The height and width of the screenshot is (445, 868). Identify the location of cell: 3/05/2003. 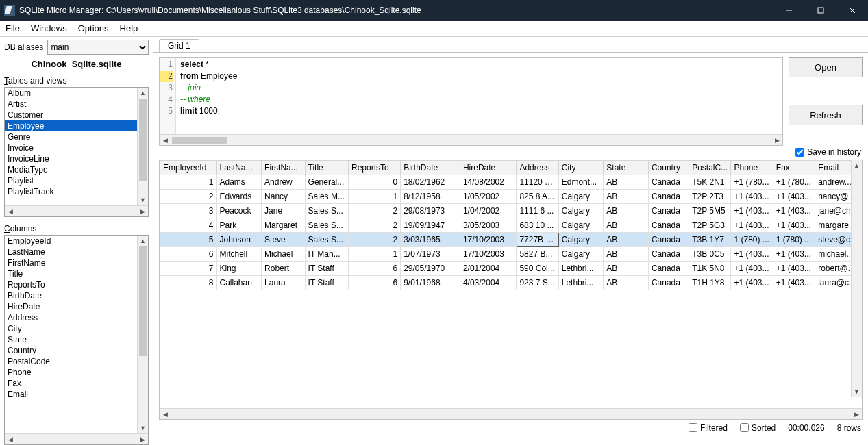
(488, 226).